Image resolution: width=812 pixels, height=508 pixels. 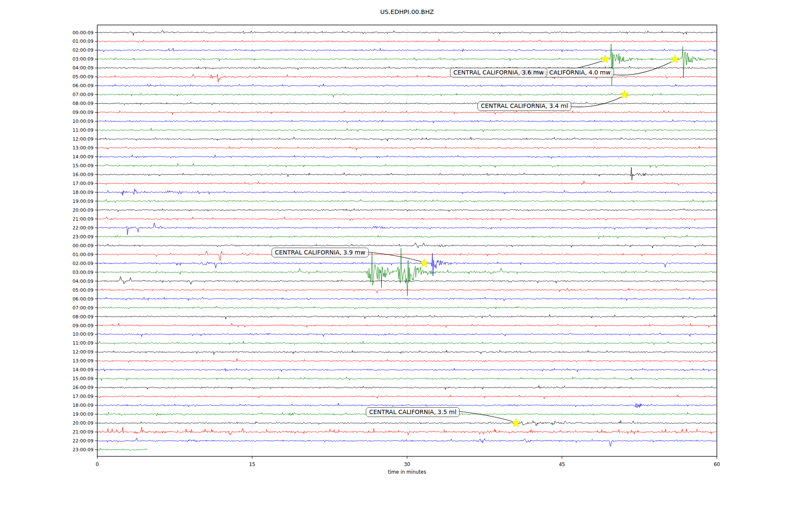 I want to click on event-label: CENTRAL CALIFORNIA, 3.4 ml, so click(x=524, y=106).